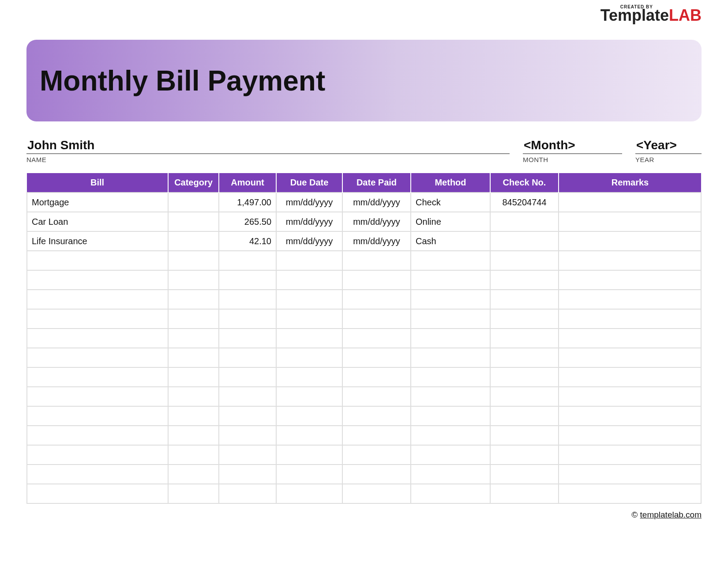 This screenshot has width=728, height=563. I want to click on cell-bill: Life Insurance, so click(98, 241).